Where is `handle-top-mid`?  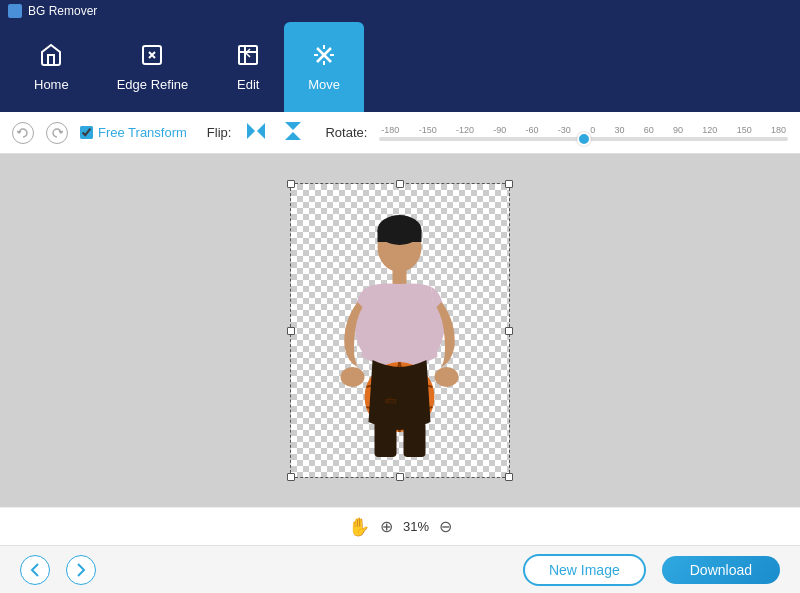
handle-top-mid is located at coordinates (400, 184).